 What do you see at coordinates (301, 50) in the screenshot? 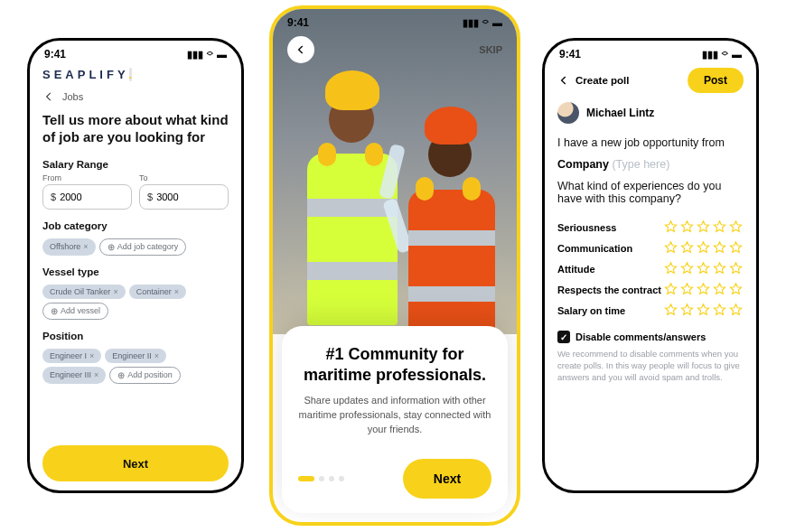
I see `back-button` at bounding box center [301, 50].